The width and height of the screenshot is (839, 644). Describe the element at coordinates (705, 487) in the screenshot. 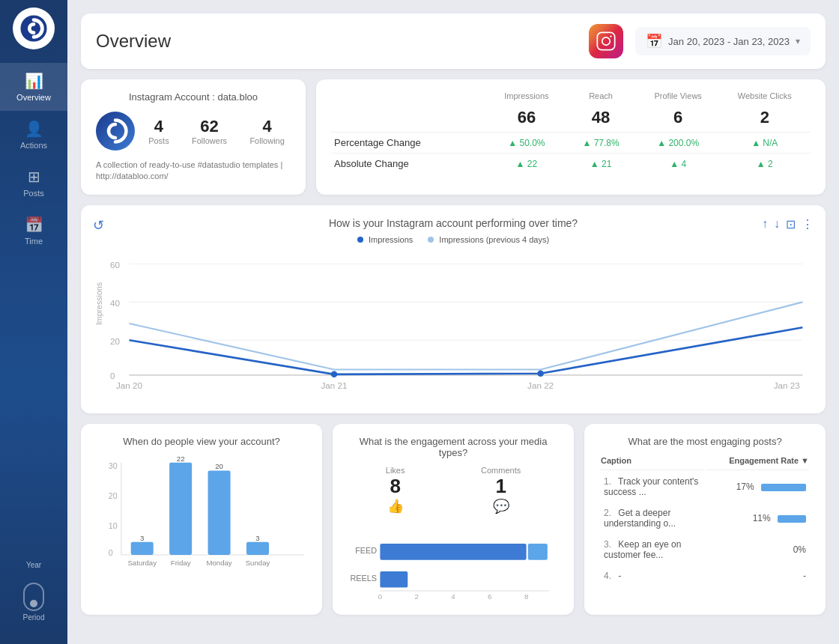

I see `table-row: 1. Track your content's success ... 17%` at that location.